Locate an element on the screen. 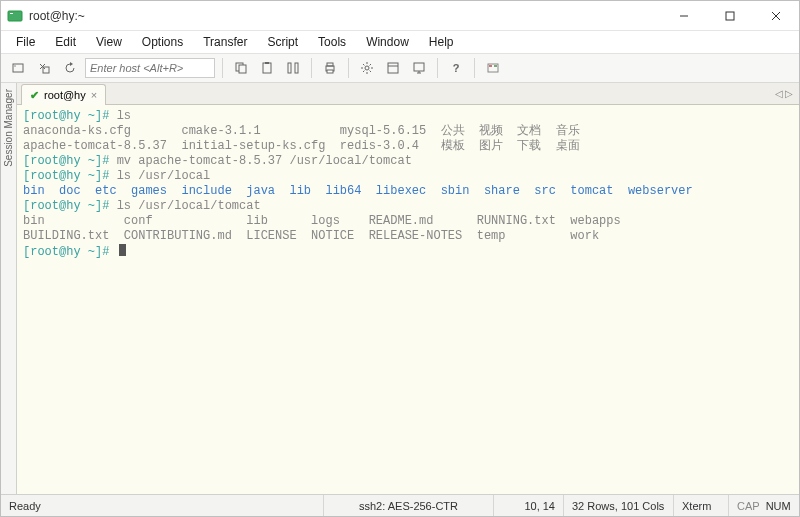  status-ready: Ready is located at coordinates (162, 506).